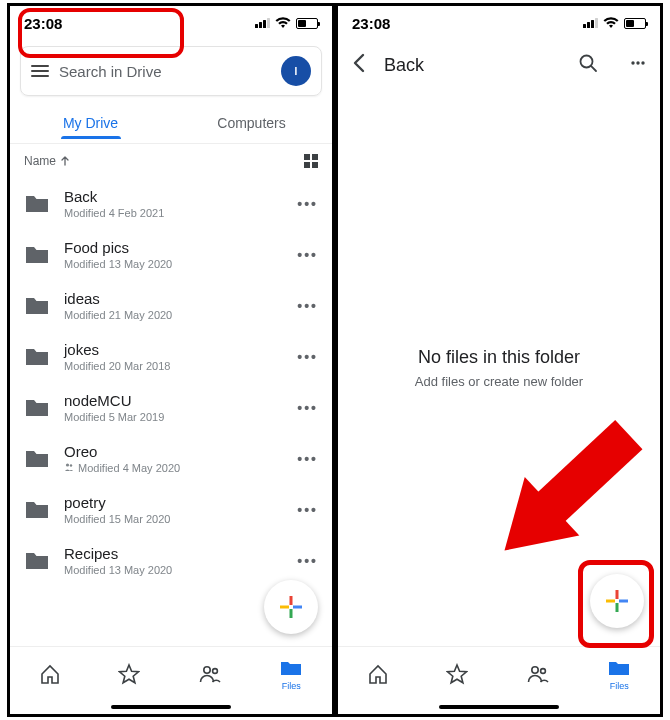  Describe the element at coordinates (174, 248) in the screenshot. I see `folder-name: Food pics` at that location.